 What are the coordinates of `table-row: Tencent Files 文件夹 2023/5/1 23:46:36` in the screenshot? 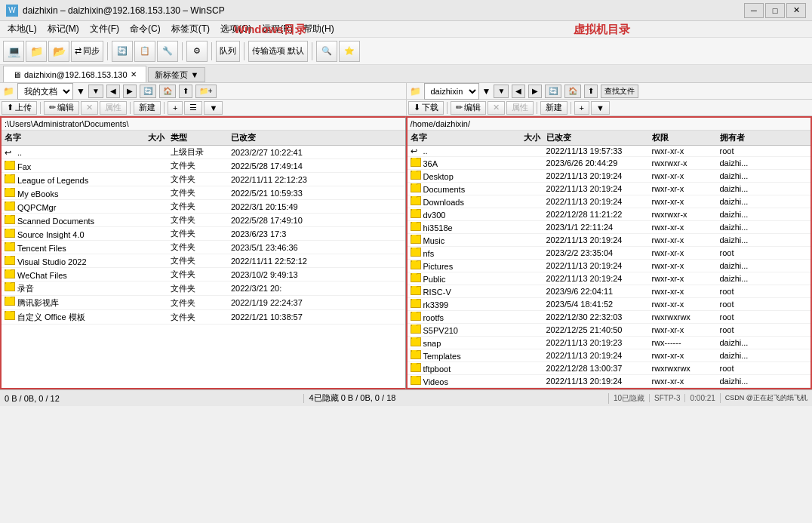 It's located at (204, 248).